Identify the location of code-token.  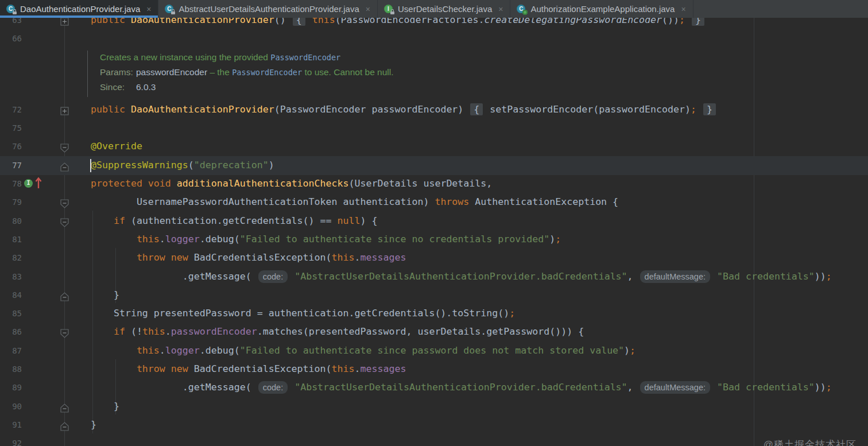
(699, 109).